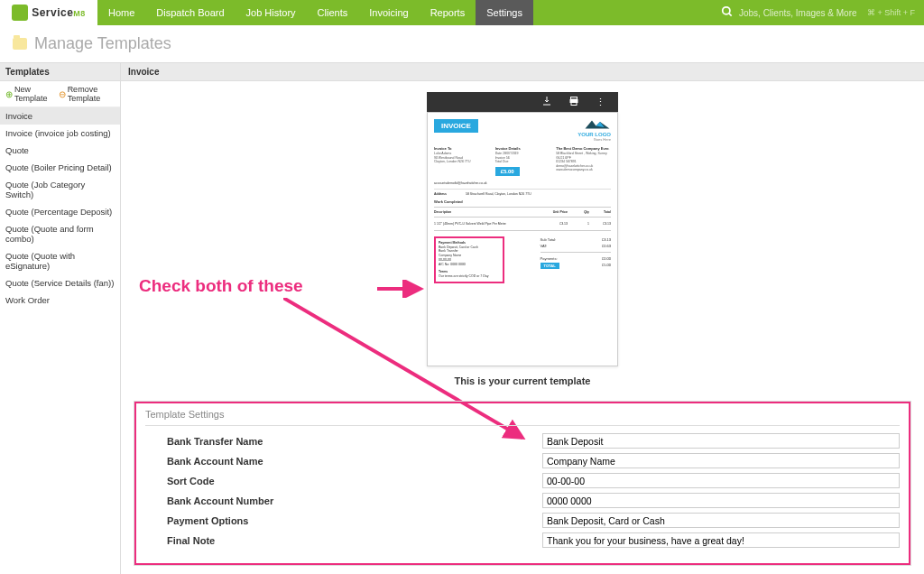  I want to click on nav-item-dispatch-board: Dispatch Board, so click(189, 13).